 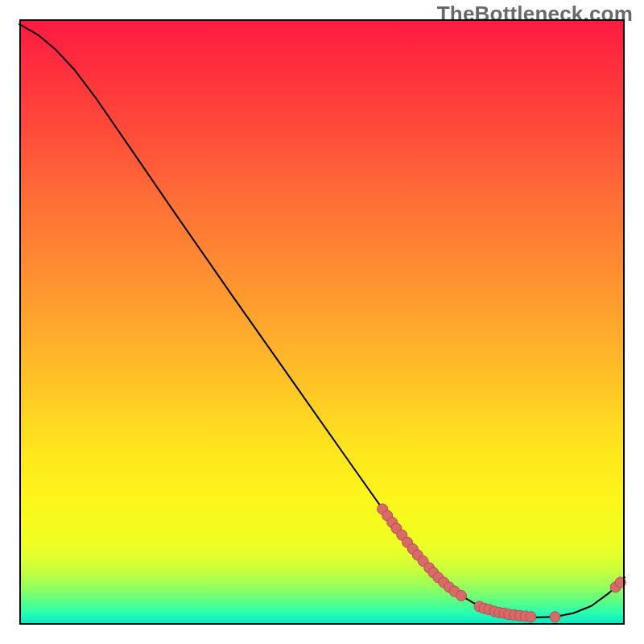 I want to click on scatter-markers, so click(x=502, y=564).